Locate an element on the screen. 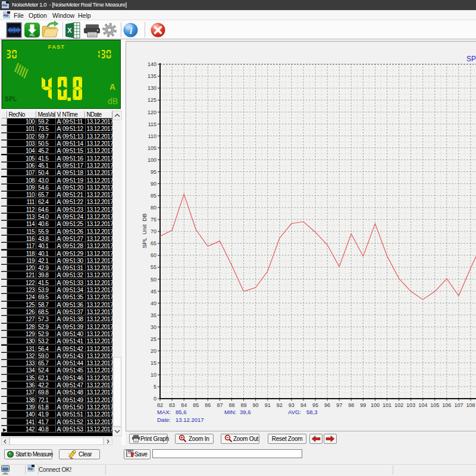 This screenshot has width=476, height=476. svg-text: A is located at coordinates (112, 87).